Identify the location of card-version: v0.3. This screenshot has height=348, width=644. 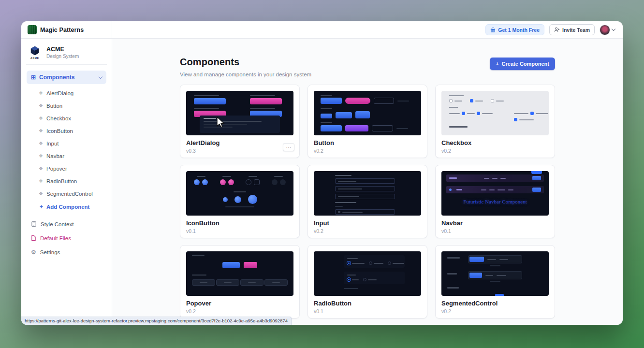
(243, 151).